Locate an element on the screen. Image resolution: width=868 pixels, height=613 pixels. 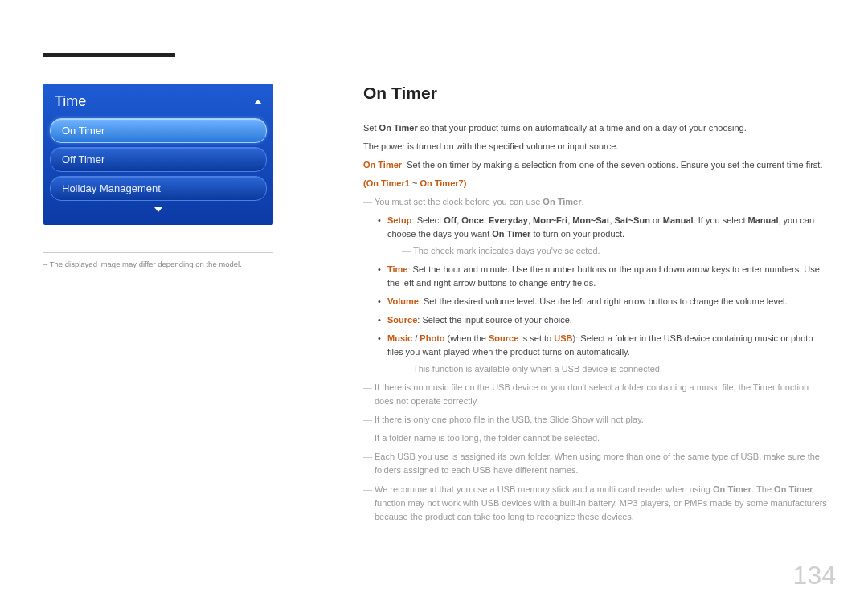
footer-note-1: If there is only one photo file in the U… is located at coordinates (596, 419).